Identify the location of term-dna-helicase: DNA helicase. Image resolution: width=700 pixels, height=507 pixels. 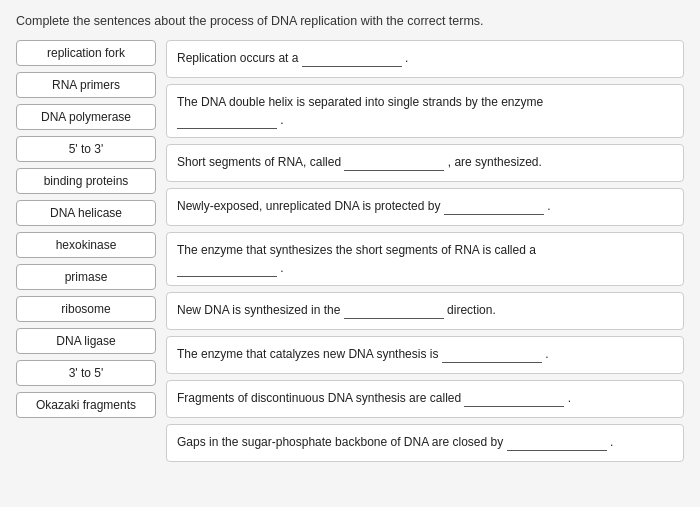
(86, 213).